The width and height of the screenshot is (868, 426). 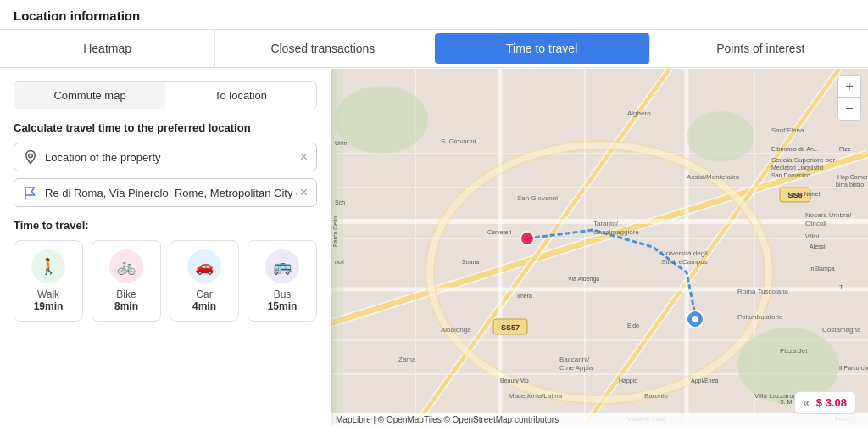 I want to click on svg-text: San Domenico, so click(x=791, y=175).